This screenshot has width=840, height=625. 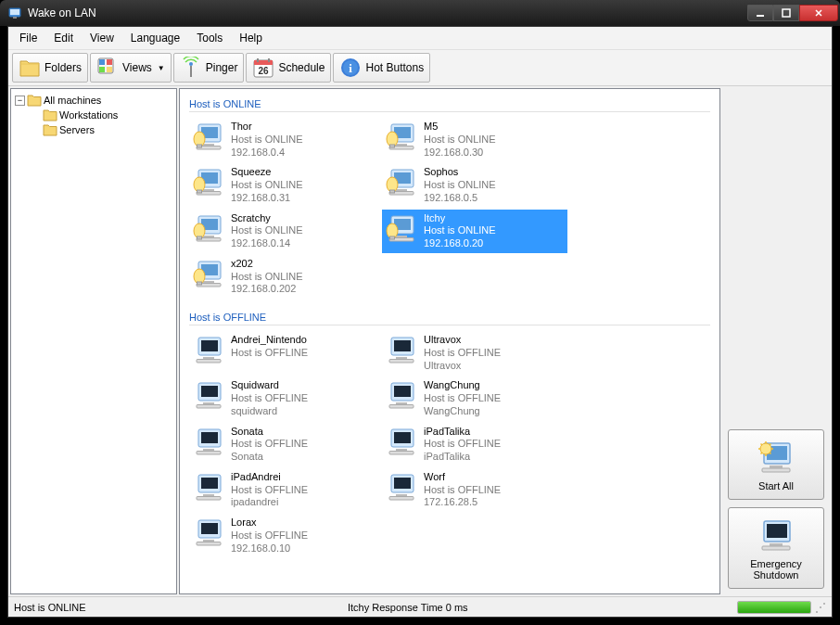 What do you see at coordinates (776, 486) in the screenshot?
I see `start-all-label: Start All` at bounding box center [776, 486].